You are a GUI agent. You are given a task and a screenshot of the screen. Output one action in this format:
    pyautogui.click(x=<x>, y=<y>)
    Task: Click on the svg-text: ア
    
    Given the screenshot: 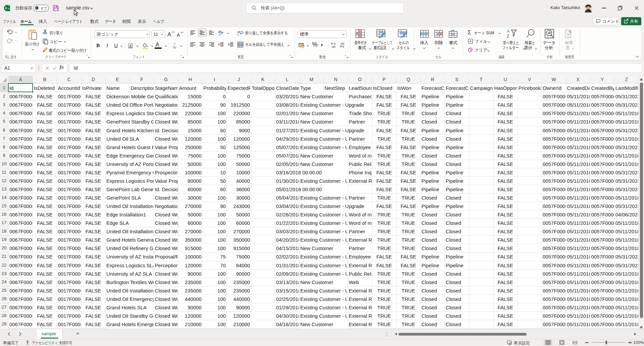 What is the action you would take?
    pyautogui.click(x=174, y=44)
    